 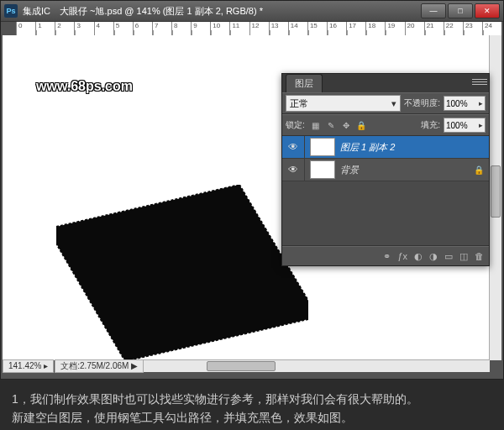 I want to click on caption-line-2: 新建空白图层，使用钢笔工具勾出路径，并填充黑色，效果如图。, so click(x=252, y=417).